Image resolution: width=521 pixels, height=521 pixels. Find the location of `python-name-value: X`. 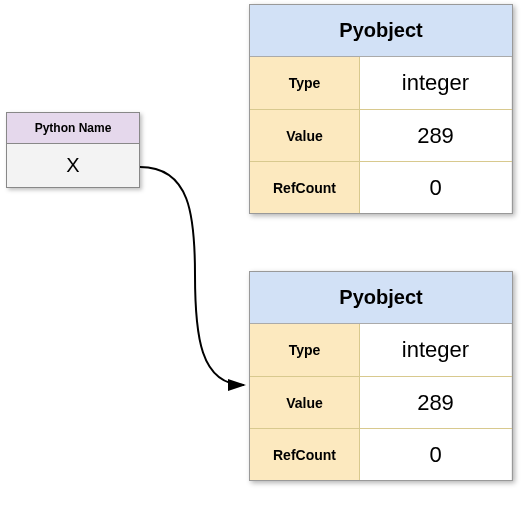

python-name-value: X is located at coordinates (73, 166).